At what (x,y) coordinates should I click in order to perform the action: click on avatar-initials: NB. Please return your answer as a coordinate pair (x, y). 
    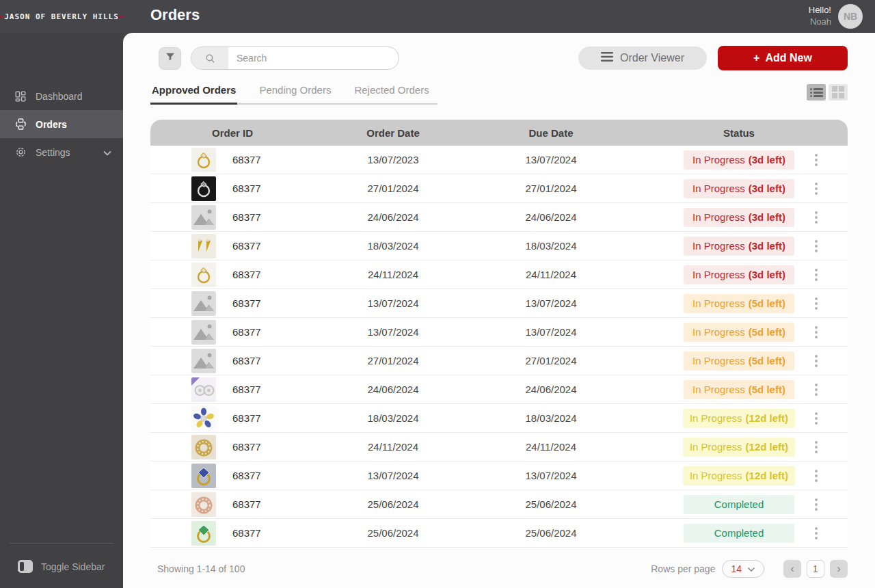
    Looking at the image, I should click on (850, 16).